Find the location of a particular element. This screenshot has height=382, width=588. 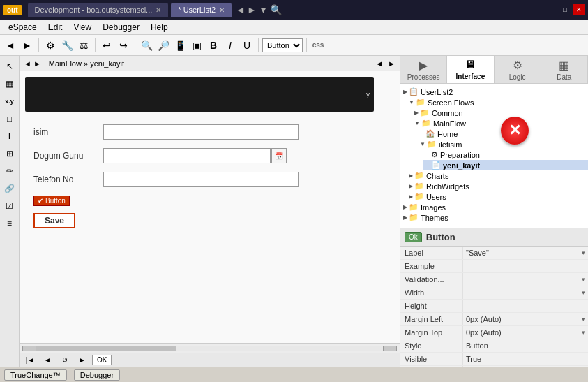

tree-charts: ▶ 📁 Charts is located at coordinates (497, 176).